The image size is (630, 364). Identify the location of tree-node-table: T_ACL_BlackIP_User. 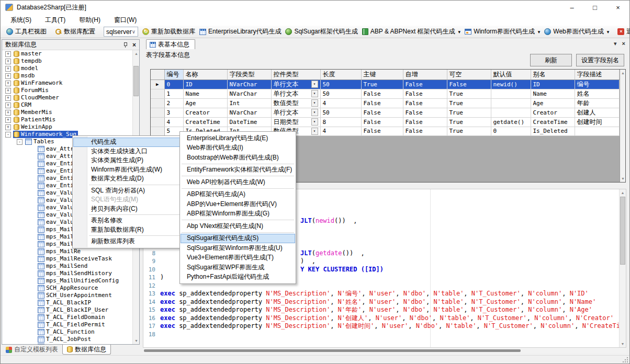
(67, 310).